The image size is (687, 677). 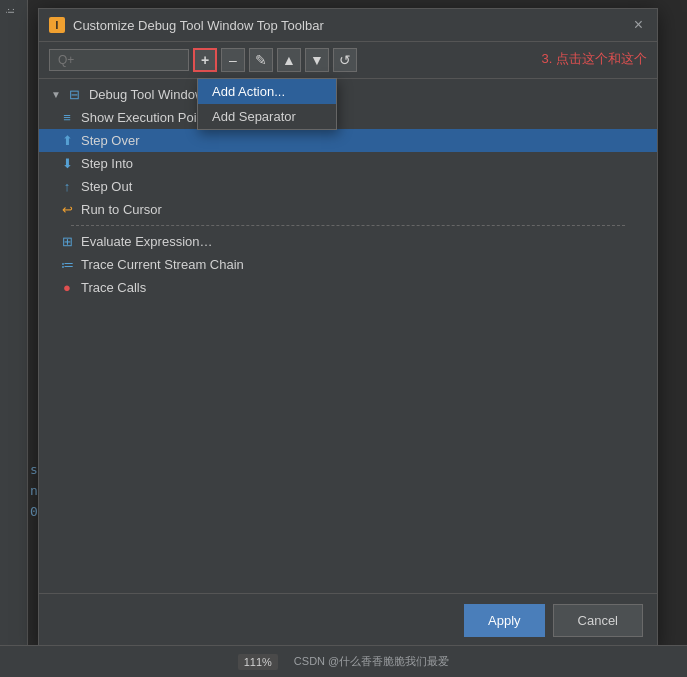 I want to click on left-sidebar-strip: i:, so click(x=14, y=338).